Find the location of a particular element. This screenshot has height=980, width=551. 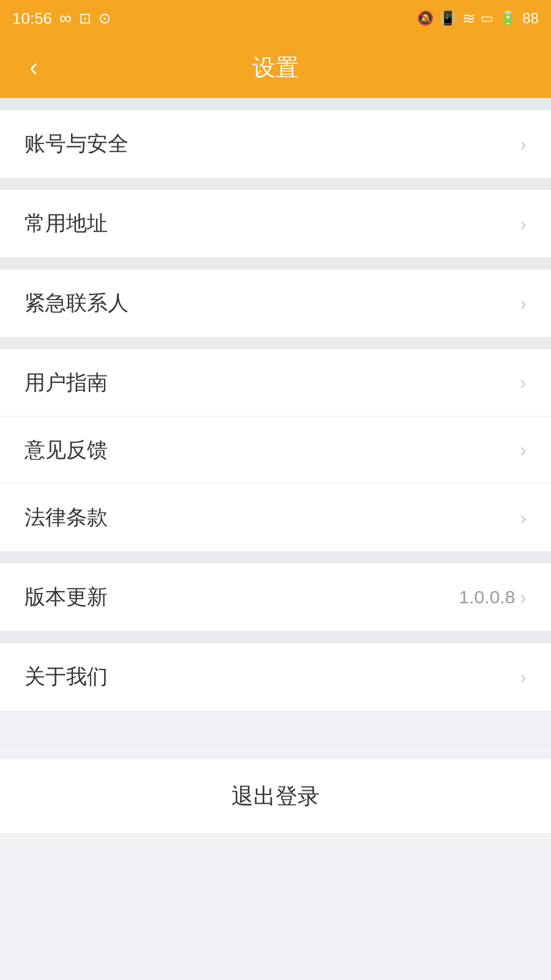

back-button: ‹ is located at coordinates (34, 67).